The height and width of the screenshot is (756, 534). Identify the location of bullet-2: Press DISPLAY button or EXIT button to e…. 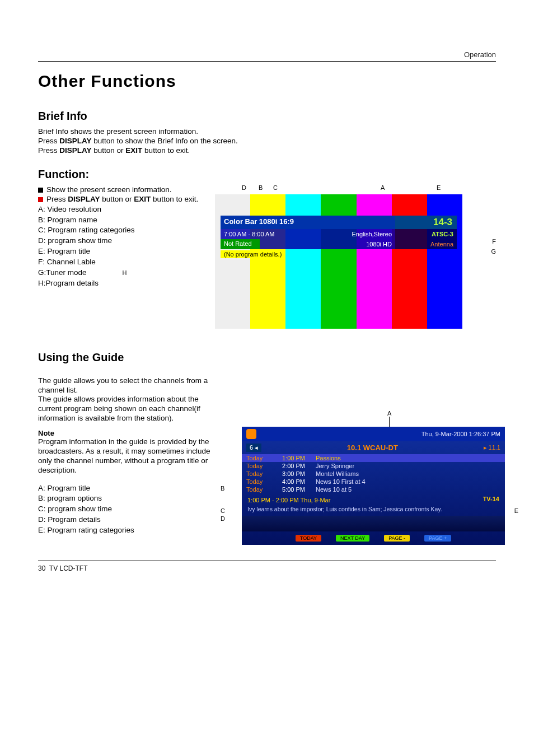
(122, 199).